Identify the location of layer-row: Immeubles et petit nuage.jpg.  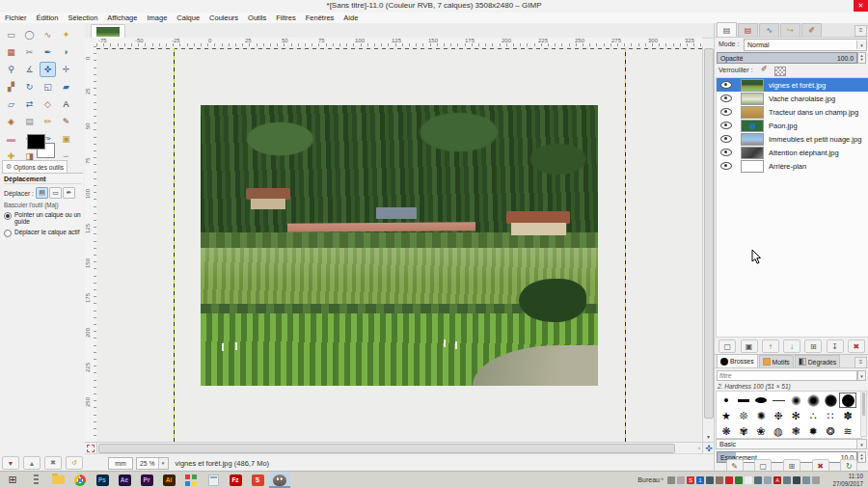
(793, 139).